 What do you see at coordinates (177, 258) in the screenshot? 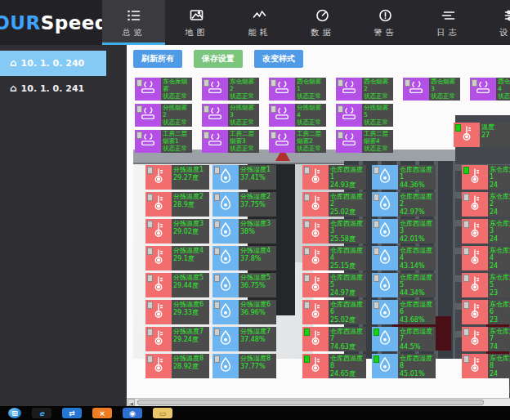
I see `temperature-sensor-tile: 分拣温度429.1度` at bounding box center [177, 258].